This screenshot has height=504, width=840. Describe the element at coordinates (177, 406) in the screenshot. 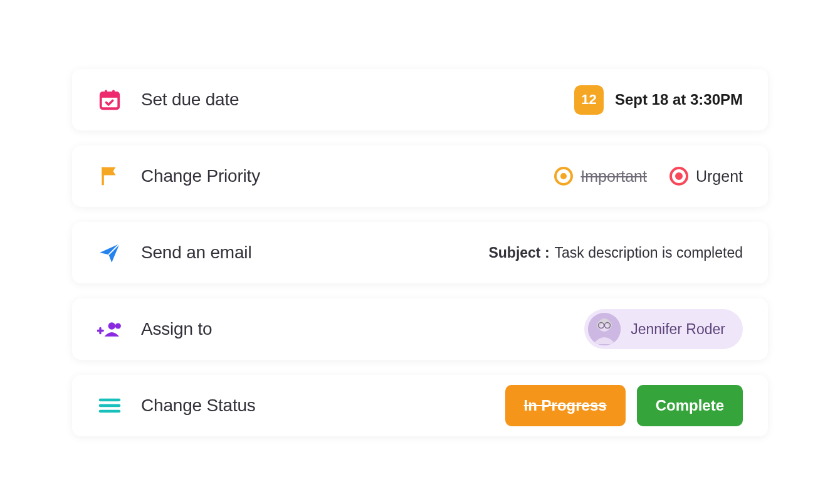

I see `row-left: Change Status` at that location.